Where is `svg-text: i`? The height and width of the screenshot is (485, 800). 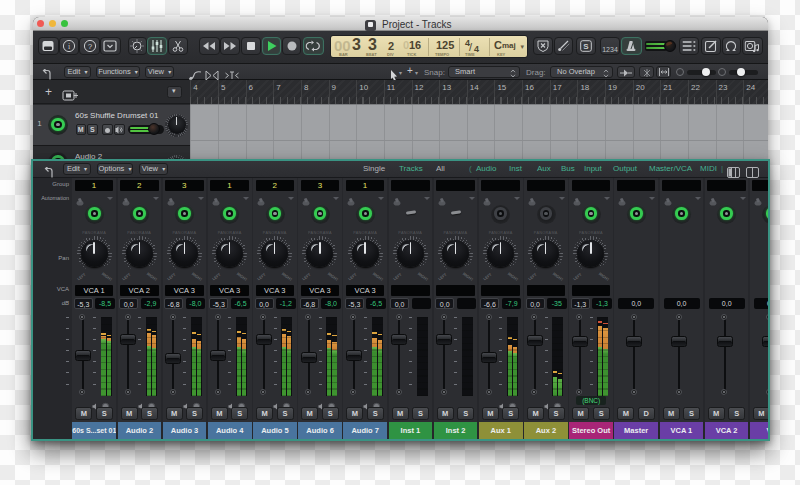
svg-text: i is located at coordinates (70, 46).